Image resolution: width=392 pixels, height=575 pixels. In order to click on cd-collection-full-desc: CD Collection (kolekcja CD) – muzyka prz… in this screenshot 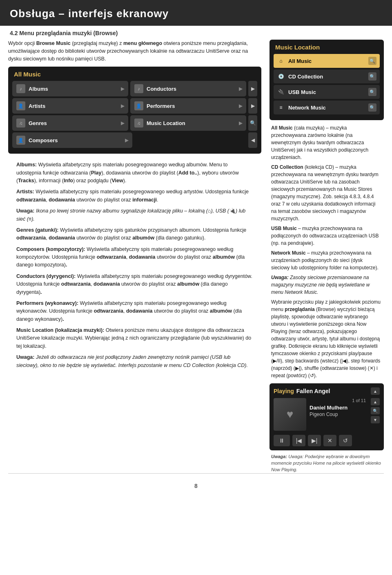, I will do `click(327, 193)`.